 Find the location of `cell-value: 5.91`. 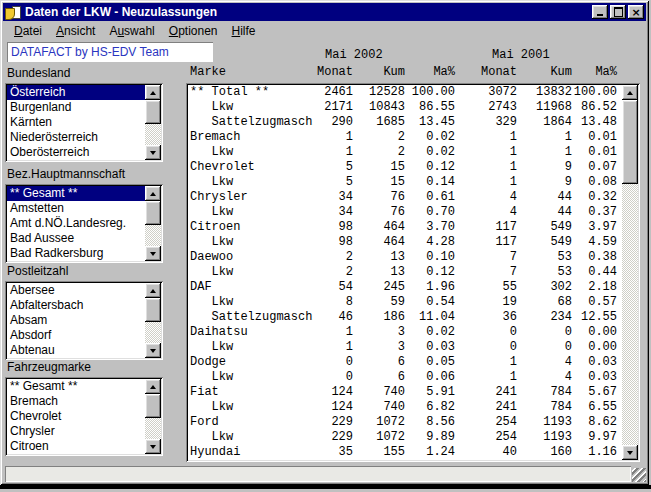

cell-value: 5.91 is located at coordinates (430, 392).